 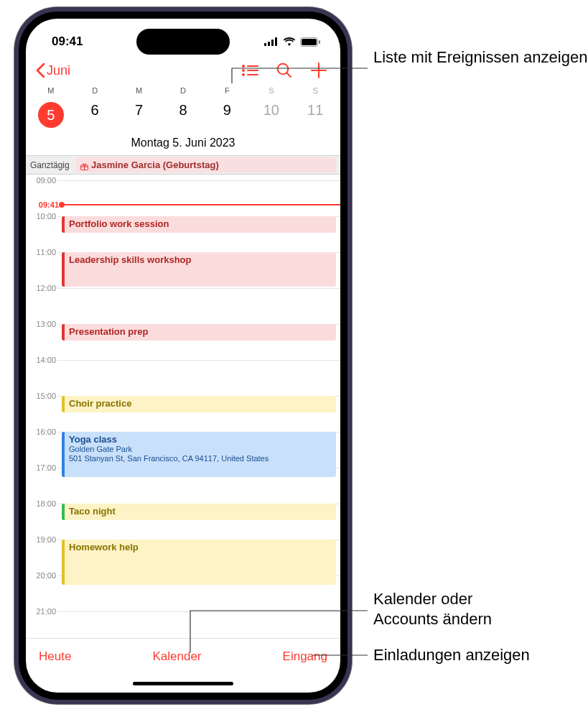 I want to click on date-cell: 6, so click(x=95, y=115).